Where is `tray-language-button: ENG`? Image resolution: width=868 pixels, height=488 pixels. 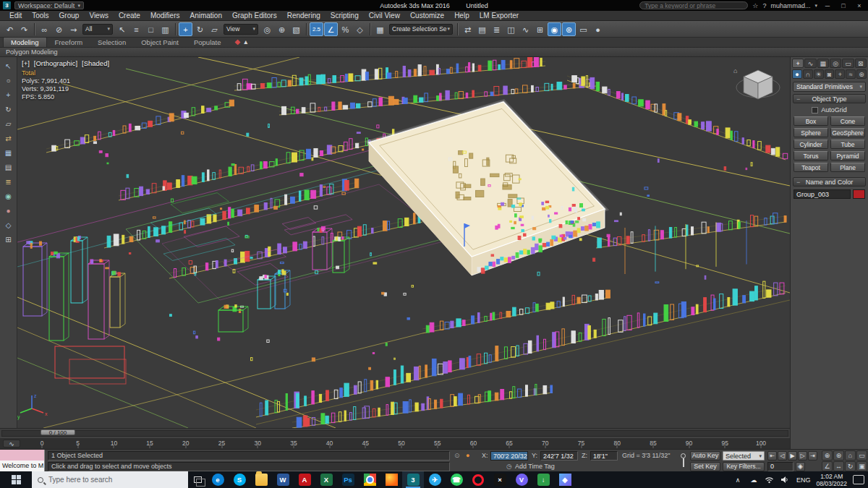
tray-language-button: ENG is located at coordinates (804, 480).